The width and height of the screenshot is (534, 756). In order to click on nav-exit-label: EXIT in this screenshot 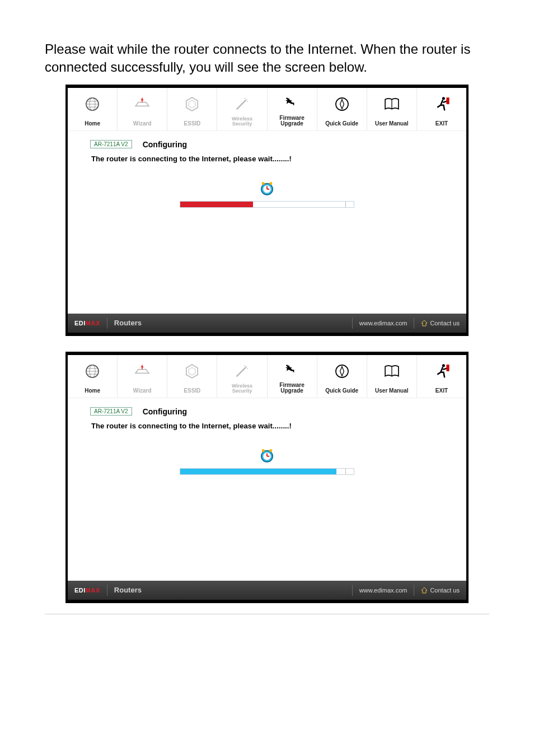, I will do `click(442, 389)`.